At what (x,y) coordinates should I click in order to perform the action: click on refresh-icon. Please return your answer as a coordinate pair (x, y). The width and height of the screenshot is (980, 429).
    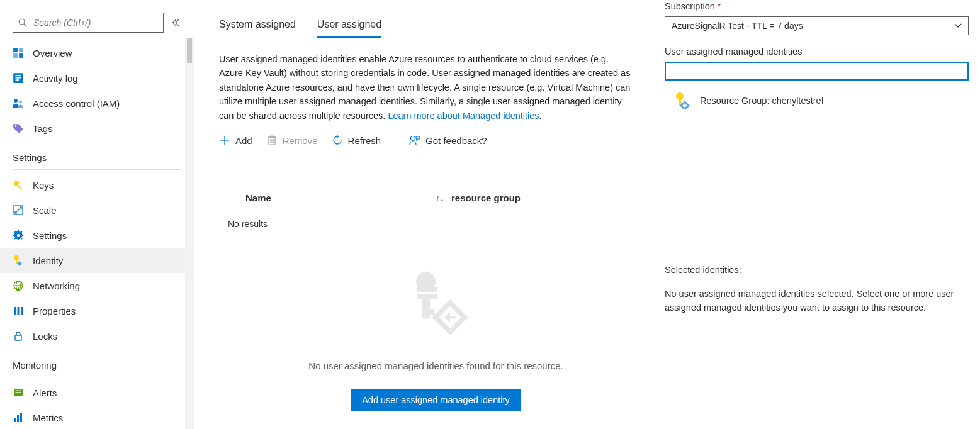
    Looking at the image, I should click on (337, 140).